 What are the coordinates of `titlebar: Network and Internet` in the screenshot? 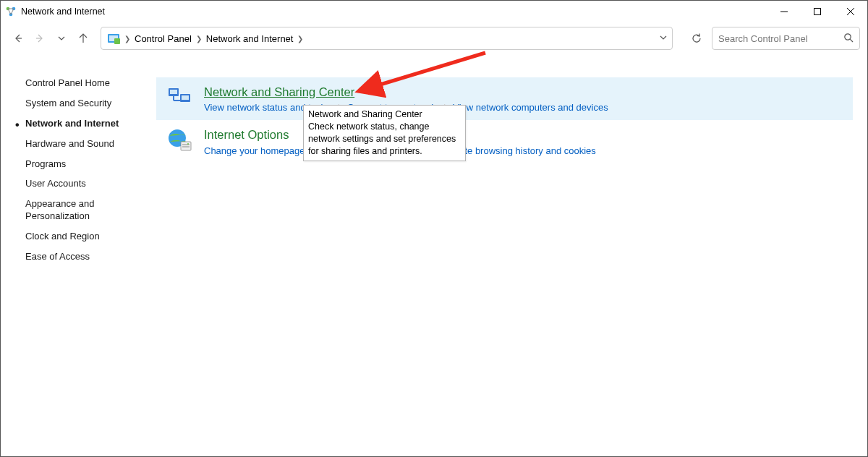 It's located at (434, 12).